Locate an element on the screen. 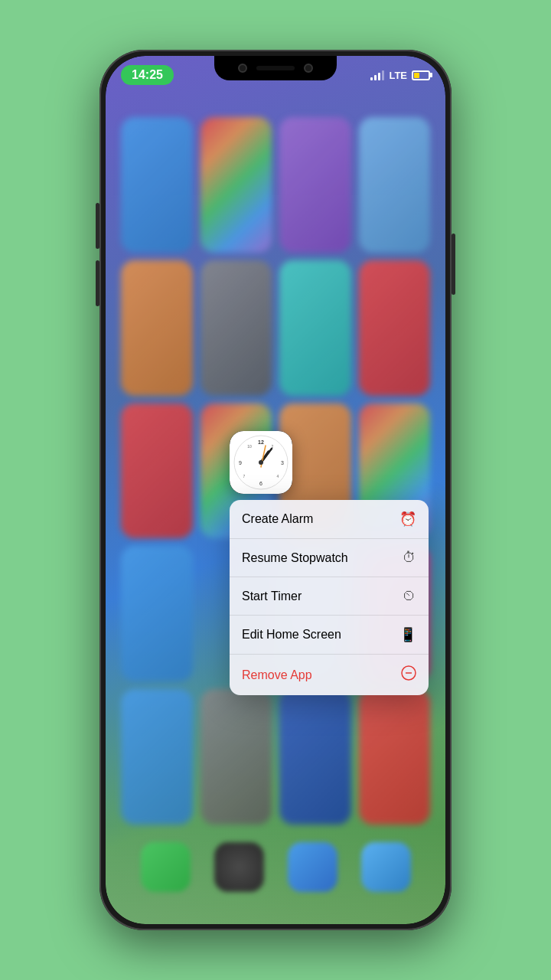 Image resolution: width=551 pixels, height=980 pixels. menu-item-create-alarm: Create Alarm ⏰ is located at coordinates (329, 519).